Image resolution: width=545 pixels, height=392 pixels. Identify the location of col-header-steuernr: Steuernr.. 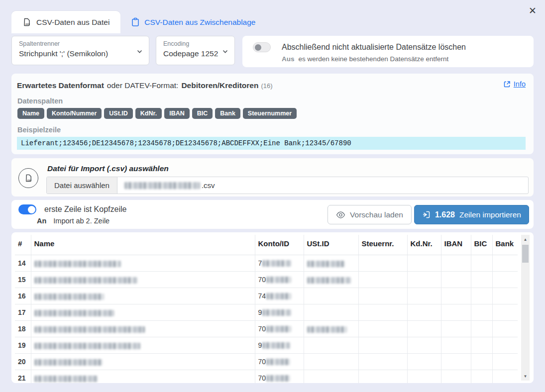
(383, 245).